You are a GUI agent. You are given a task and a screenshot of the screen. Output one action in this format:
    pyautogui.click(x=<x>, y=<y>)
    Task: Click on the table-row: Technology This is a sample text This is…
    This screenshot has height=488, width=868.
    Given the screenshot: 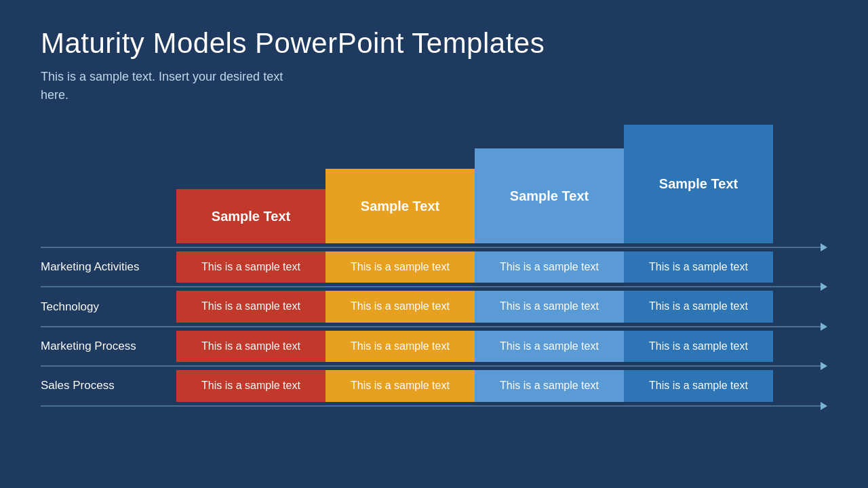 What is the action you would take?
    pyautogui.click(x=434, y=306)
    